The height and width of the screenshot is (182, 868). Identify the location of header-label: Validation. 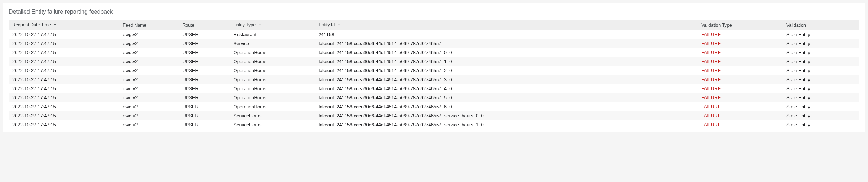
(796, 25).